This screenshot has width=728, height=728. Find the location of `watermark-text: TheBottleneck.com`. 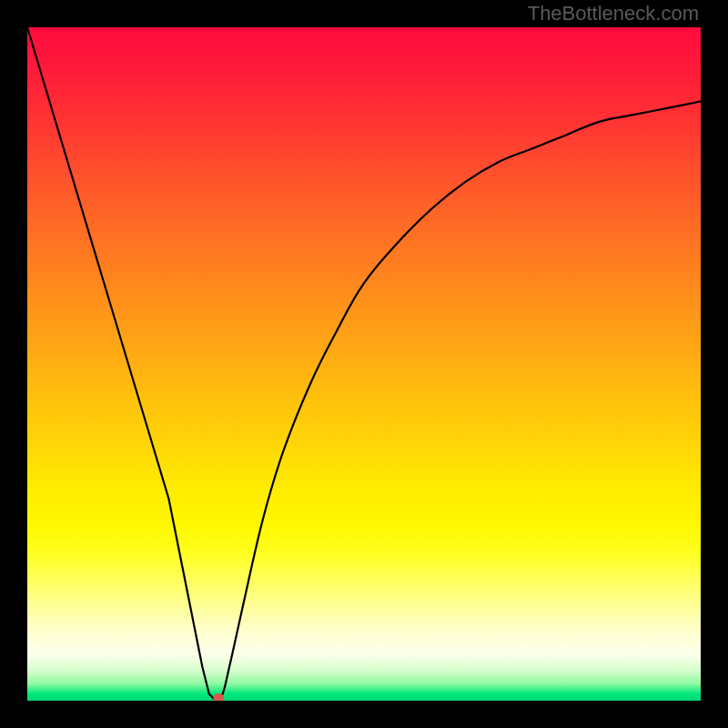

watermark-text: TheBottleneck.com is located at coordinates (613, 14).